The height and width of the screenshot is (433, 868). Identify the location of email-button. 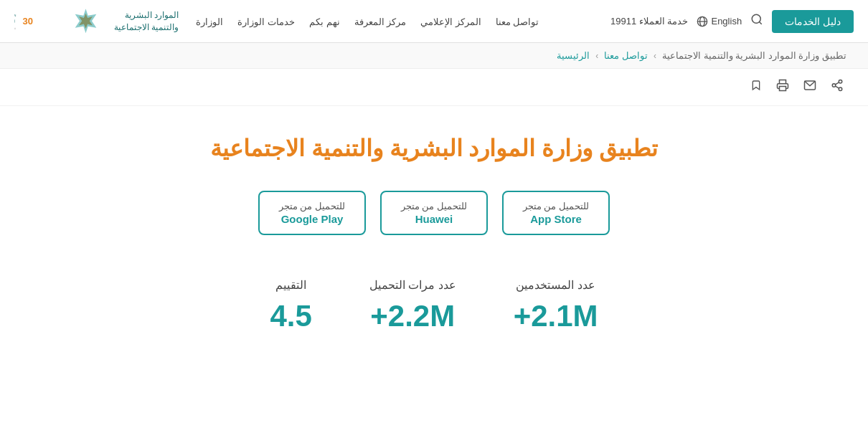
(810, 87).